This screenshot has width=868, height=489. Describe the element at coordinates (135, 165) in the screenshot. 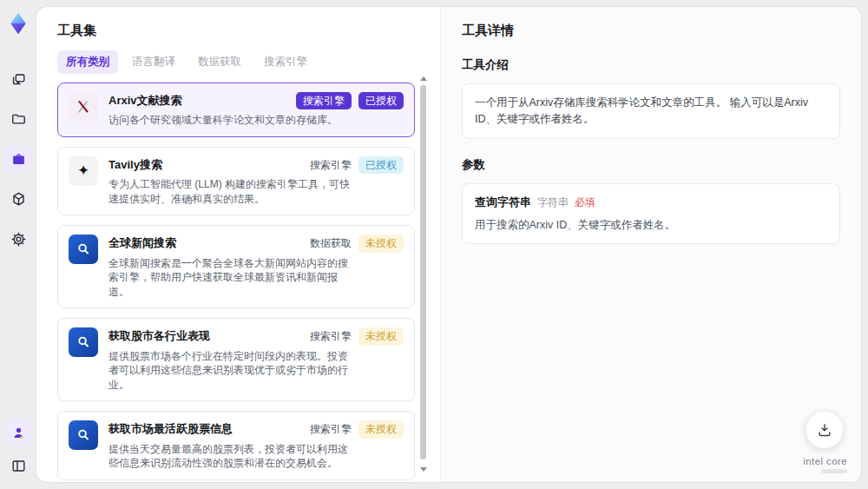

I see `tool-name: Tavily搜索` at that location.